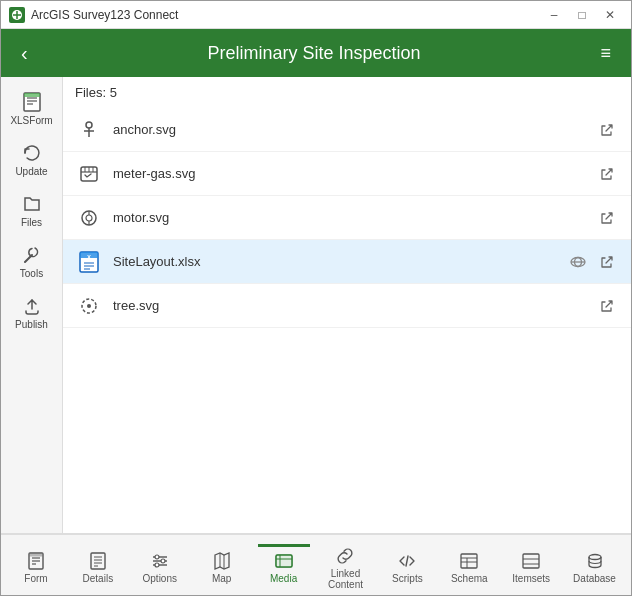 The height and width of the screenshot is (596, 632). Describe the element at coordinates (347, 306) in the screenshot. I see `list-item: tree.svg` at that location.